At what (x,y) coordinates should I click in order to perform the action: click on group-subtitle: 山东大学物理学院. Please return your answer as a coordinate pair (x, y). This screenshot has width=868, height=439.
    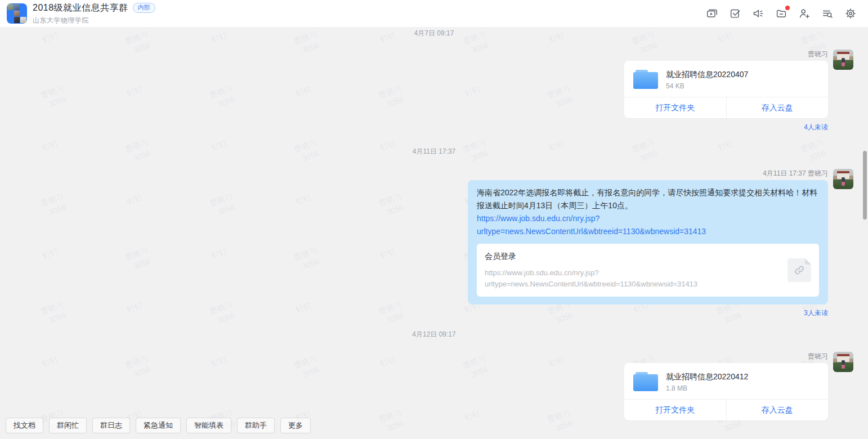
    Looking at the image, I should click on (94, 20).